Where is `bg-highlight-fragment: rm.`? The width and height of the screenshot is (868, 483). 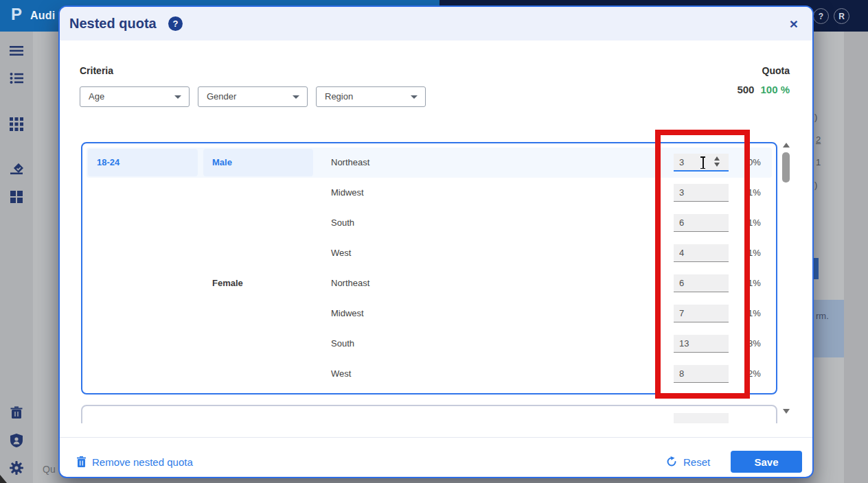 bg-highlight-fragment: rm. is located at coordinates (829, 329).